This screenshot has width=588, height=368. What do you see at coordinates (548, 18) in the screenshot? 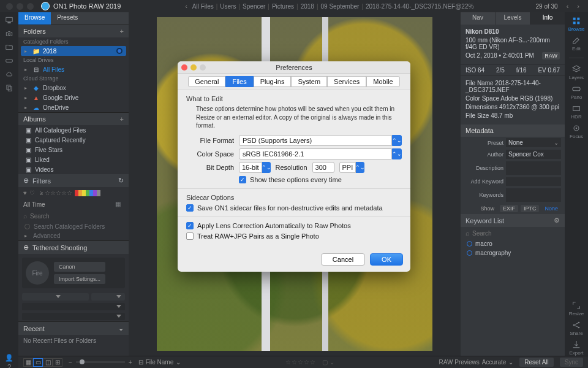
I see `tab-info: Info` at bounding box center [548, 18].